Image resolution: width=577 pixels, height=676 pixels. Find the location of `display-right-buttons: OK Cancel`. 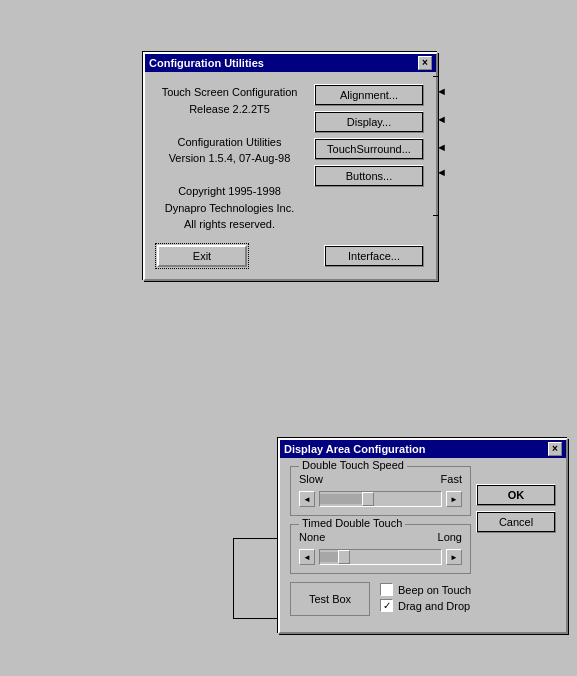

display-right-buttons: OK Cancel is located at coordinates (516, 508).